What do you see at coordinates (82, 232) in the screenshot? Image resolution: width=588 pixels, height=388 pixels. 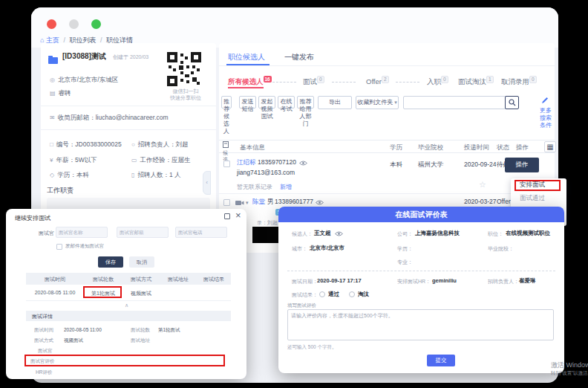 I see `interviewer-name-input` at bounding box center [82, 232].